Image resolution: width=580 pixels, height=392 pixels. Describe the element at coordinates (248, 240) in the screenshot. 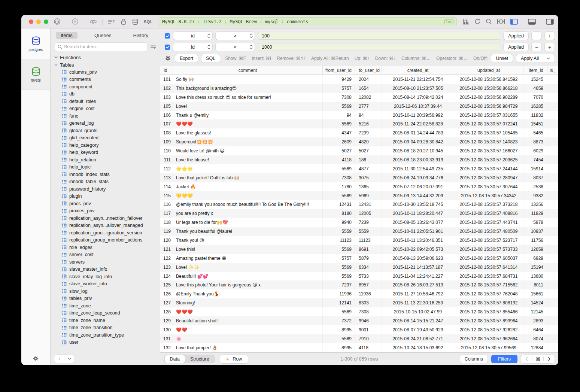

I see `cell-comment: Thank you! 😘` at that location.